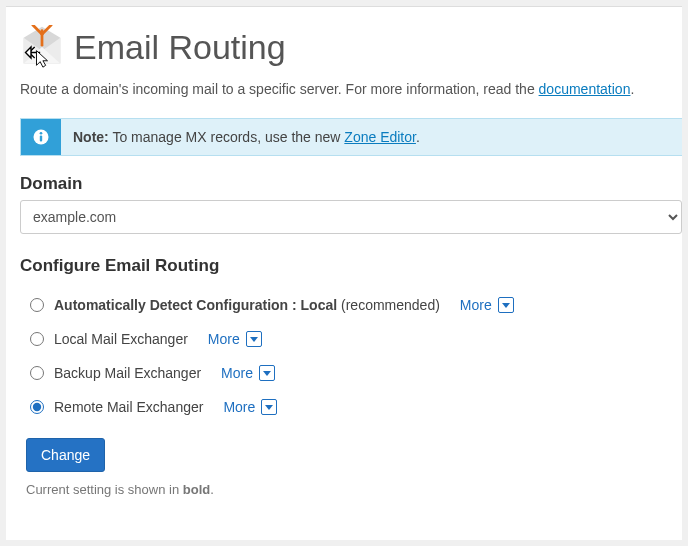 Image resolution: width=688 pixels, height=546 pixels. I want to click on info-alert: Note: To manage MX records, use the new …, so click(351, 137).